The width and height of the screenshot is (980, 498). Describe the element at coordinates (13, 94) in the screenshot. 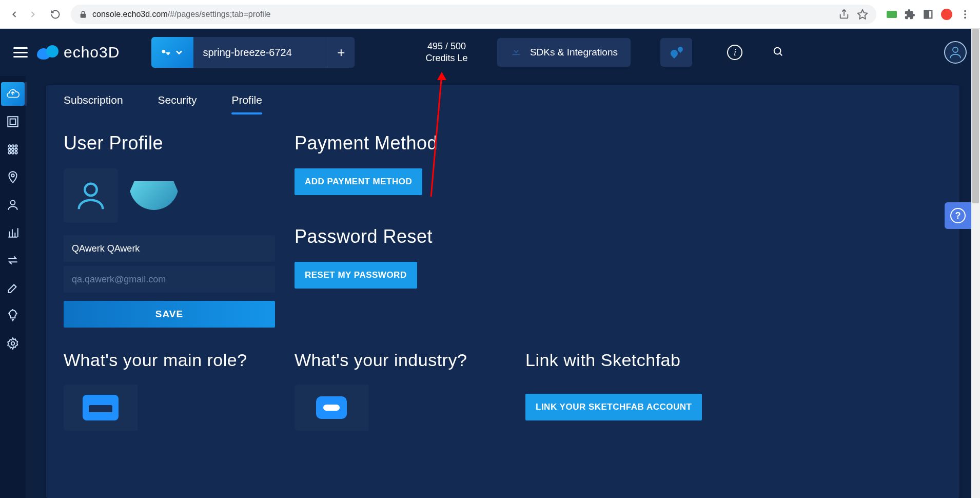

I see `sidebar-item-cloud` at that location.